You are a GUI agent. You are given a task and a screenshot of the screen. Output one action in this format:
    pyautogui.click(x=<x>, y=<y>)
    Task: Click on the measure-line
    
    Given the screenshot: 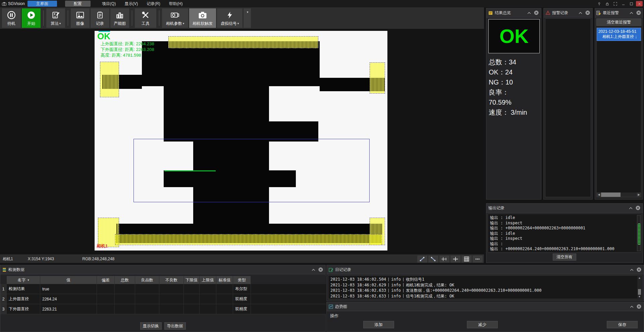 What is the action you would take?
    pyautogui.click(x=190, y=171)
    